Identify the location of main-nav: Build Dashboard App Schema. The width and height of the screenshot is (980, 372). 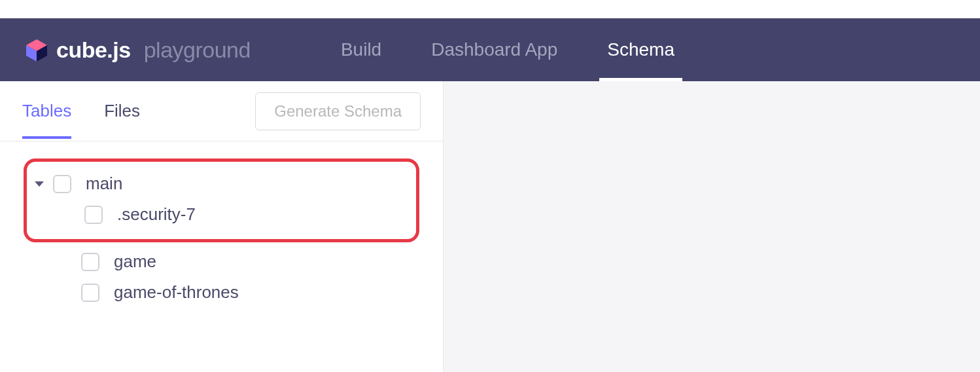
(508, 50).